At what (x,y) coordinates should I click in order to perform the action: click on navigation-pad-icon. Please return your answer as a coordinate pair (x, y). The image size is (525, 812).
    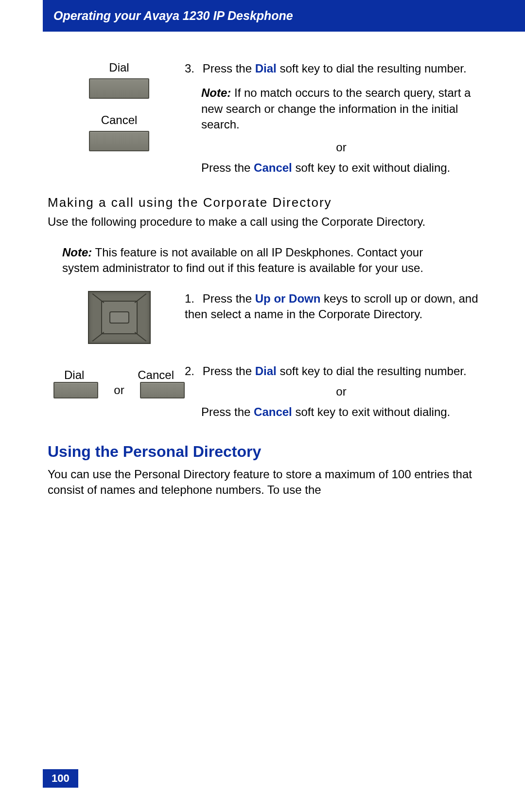
    Looking at the image, I should click on (120, 317).